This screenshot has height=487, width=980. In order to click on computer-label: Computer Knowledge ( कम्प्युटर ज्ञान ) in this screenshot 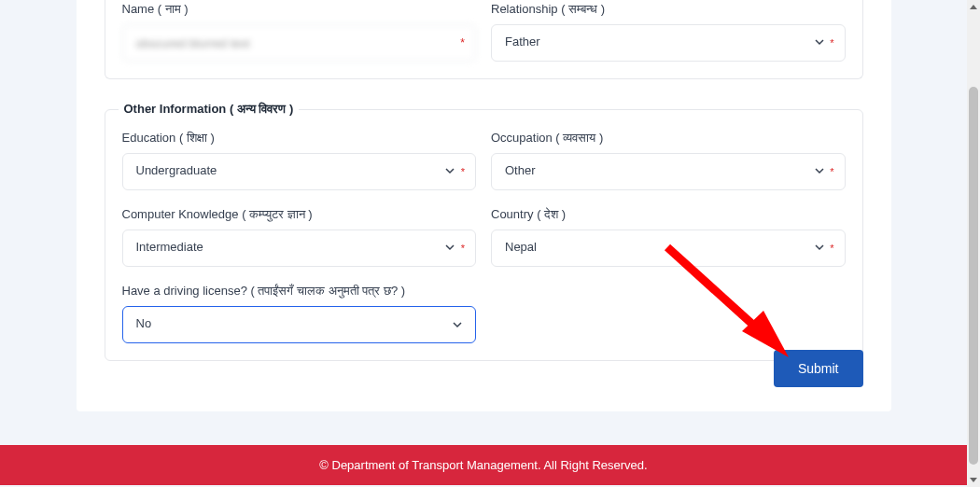, I will do `click(300, 215)`.